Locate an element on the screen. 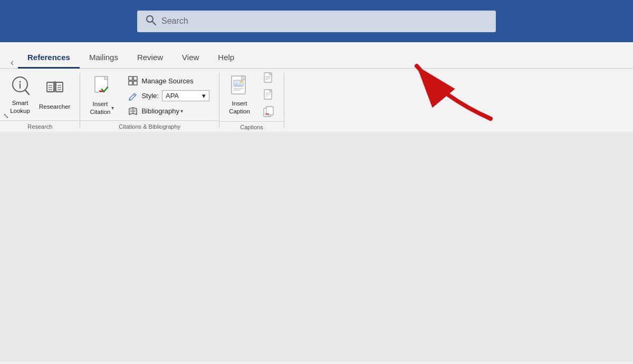 This screenshot has height=364, width=633. group-citations: InsertCitation ▾ is located at coordinates (150, 100).